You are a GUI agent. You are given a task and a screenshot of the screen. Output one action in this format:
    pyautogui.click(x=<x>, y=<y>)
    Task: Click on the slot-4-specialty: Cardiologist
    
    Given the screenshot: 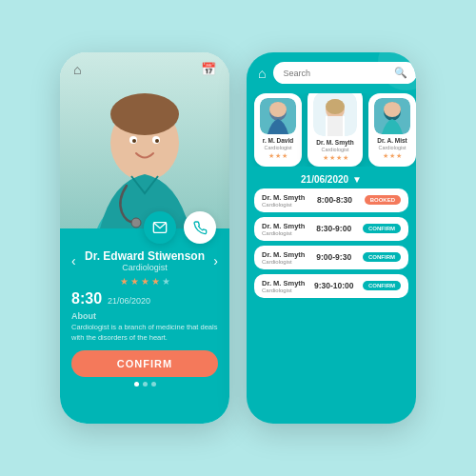 What is the action you would take?
    pyautogui.click(x=284, y=290)
    